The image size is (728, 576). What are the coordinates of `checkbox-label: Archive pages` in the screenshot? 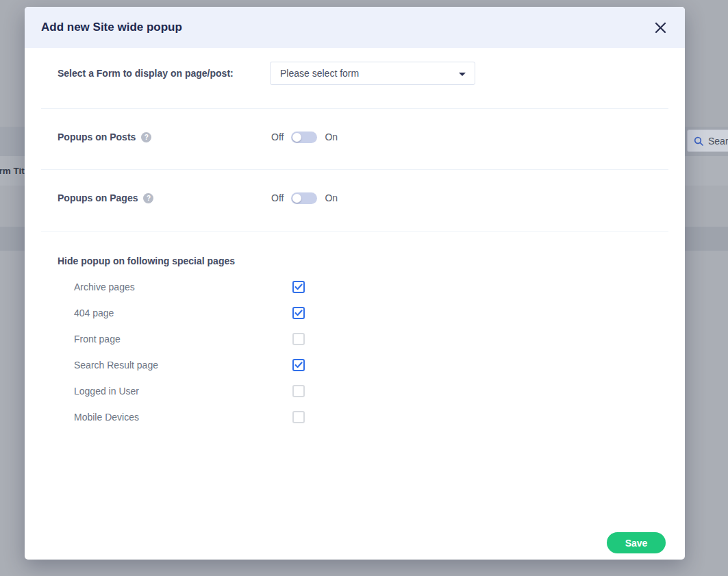 It's located at (104, 287).